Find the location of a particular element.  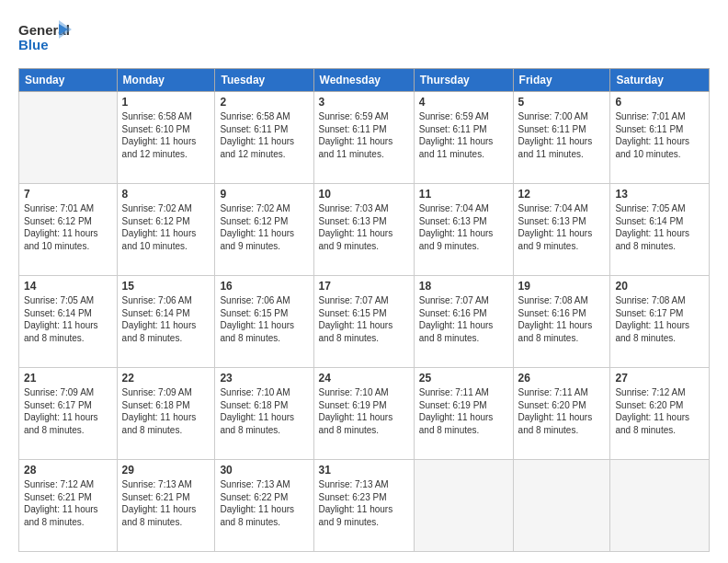

day-info: Sunrise: 7:09 AMSunset: 6:17 PMDaylight:… is located at coordinates (68, 411).